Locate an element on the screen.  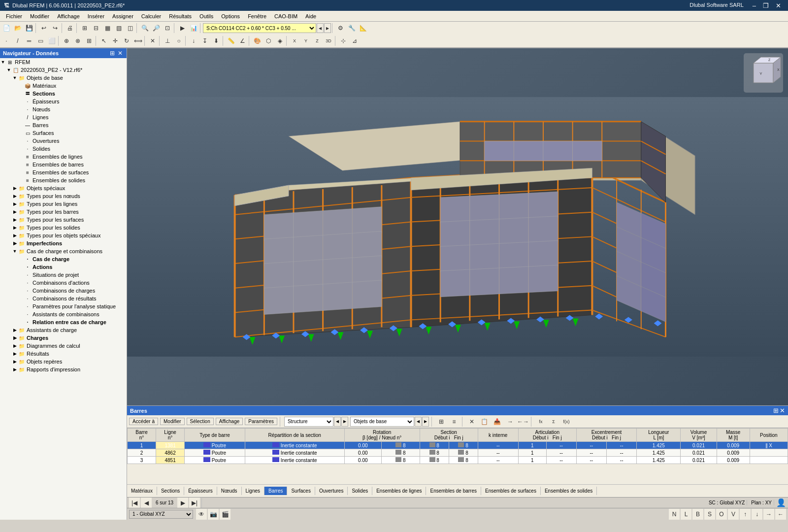
nav-item-ensembles-surfaces: ≡ Ensembles de surfaces is located at coordinates (63, 172).